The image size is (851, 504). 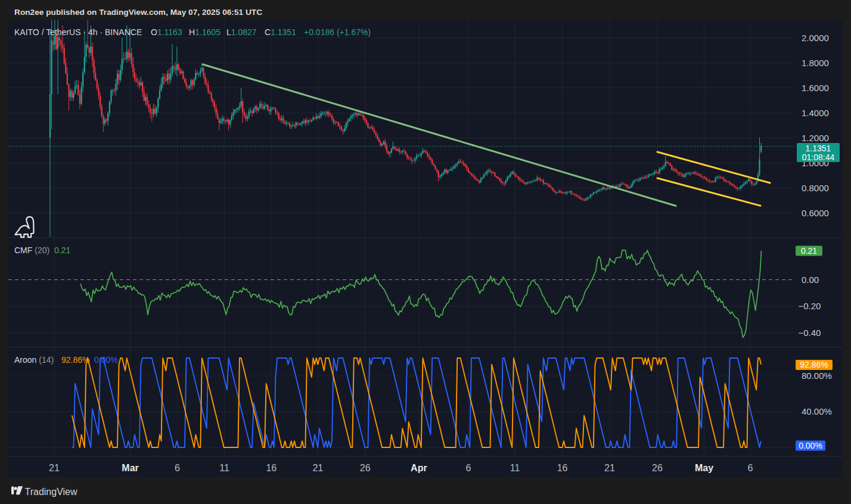 What do you see at coordinates (192, 32) in the screenshot?
I see `svg-text:KAITO / TetherUS · 4h · BINANC: KAITO / TetherUS · 4h · BINANCEO1.1163H1…` at bounding box center [192, 32].